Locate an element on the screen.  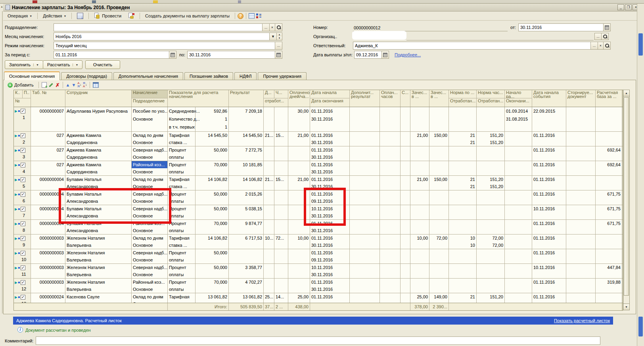
column-header-indicators: Показатели для расчета начисления is located at coordinates (198, 98).